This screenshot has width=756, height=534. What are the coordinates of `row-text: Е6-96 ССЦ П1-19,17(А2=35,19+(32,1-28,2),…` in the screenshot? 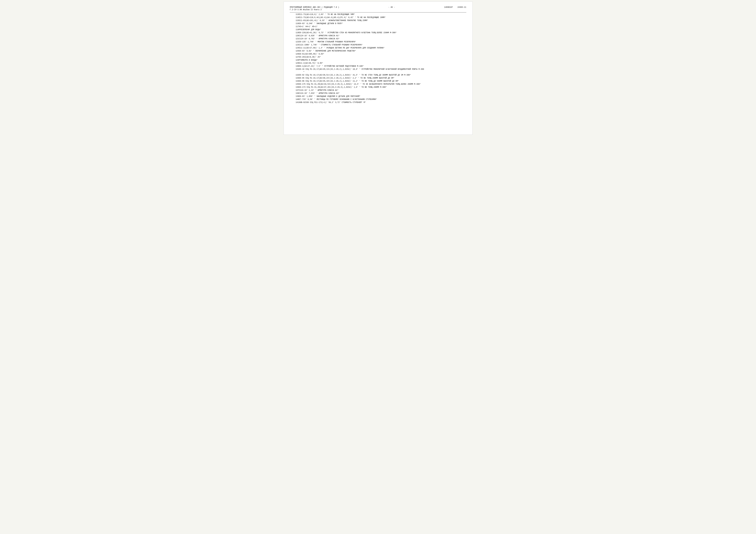 It's located at (383, 81).